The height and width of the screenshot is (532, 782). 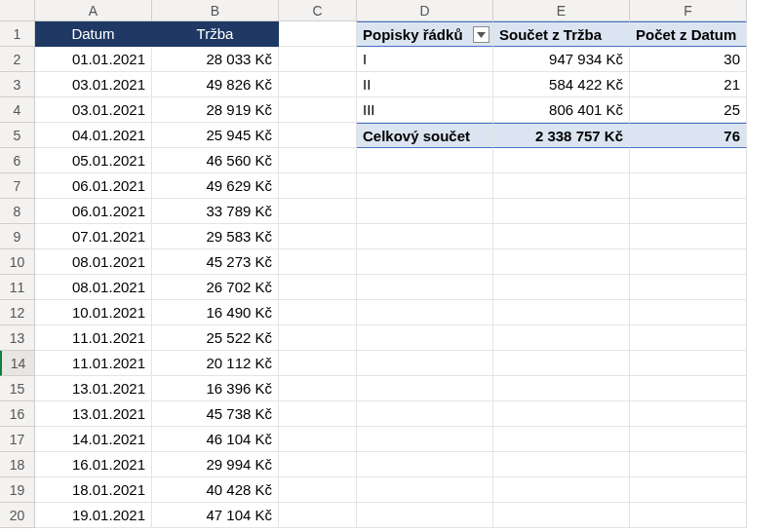 I want to click on data-date: 10.01.2021, so click(x=94, y=313).